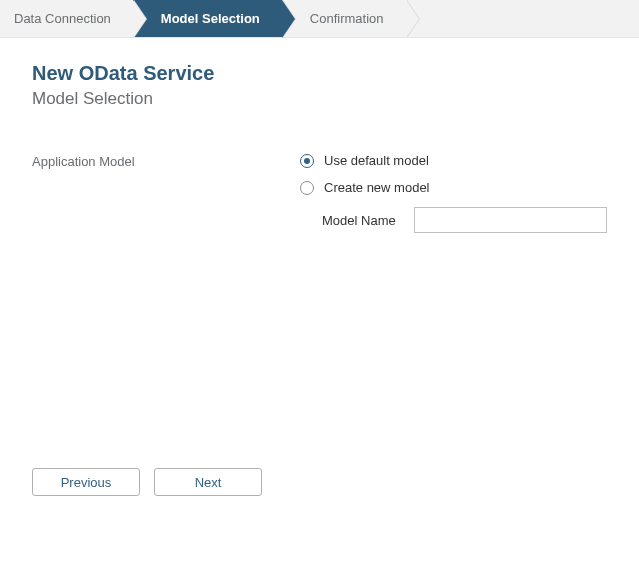  I want to click on wizard-footer: Previous Next, so click(320, 482).